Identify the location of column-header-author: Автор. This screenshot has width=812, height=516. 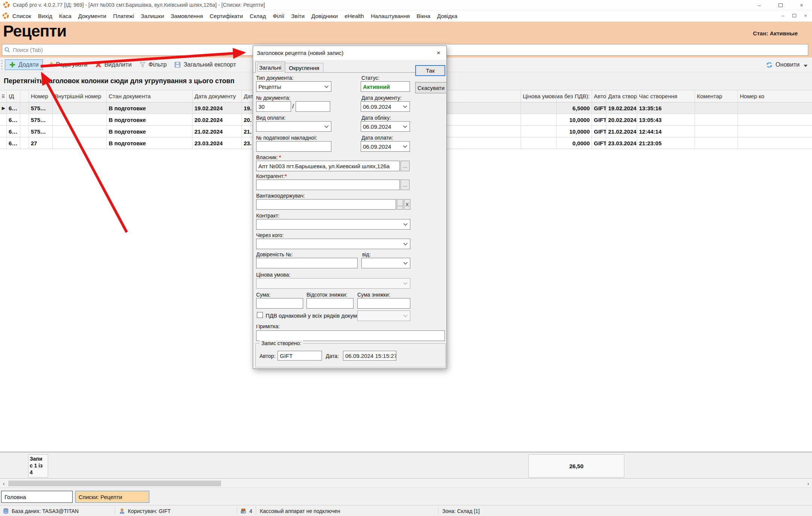
(599, 96).